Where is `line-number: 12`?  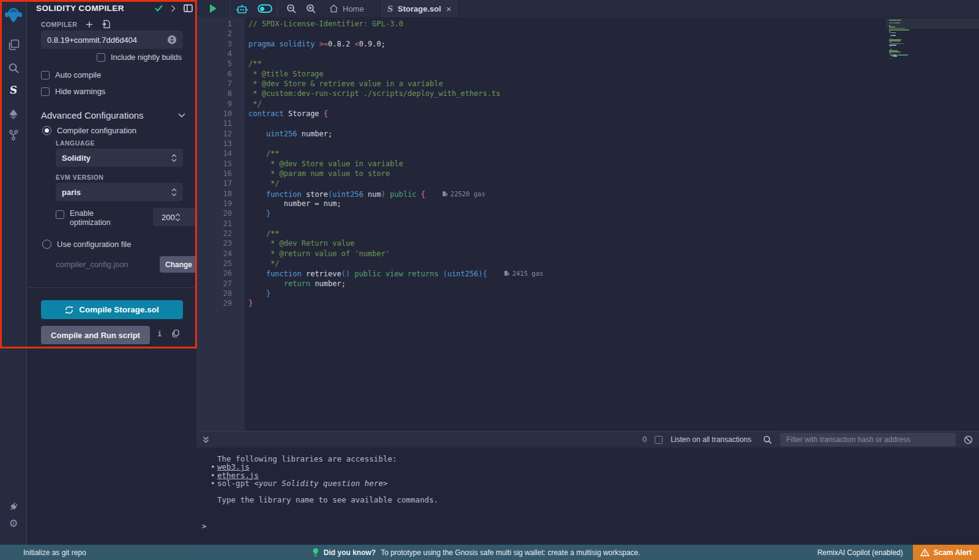
line-number: 12 is located at coordinates (214, 134).